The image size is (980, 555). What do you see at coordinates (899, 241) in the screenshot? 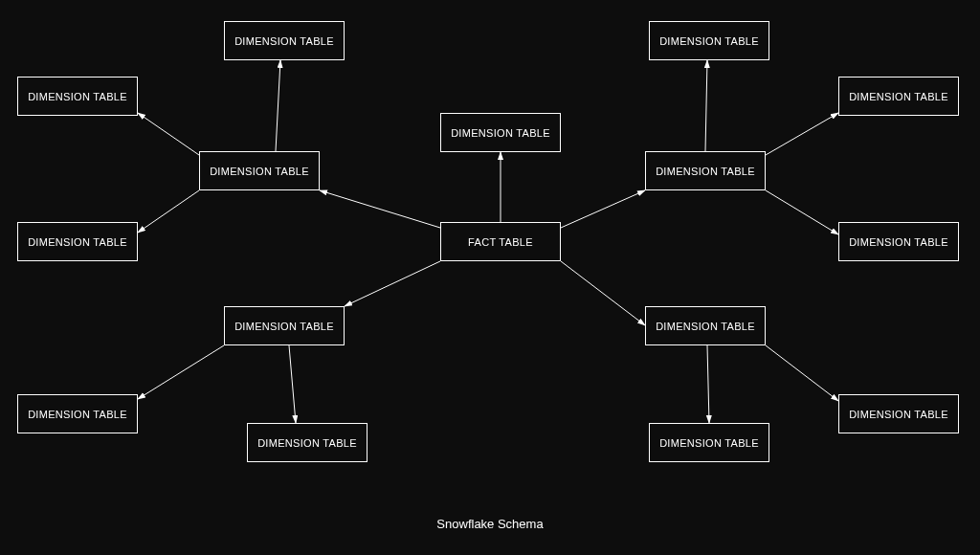
I see `box-dim_tr_right2: DIMENSION TABLE` at bounding box center [899, 241].